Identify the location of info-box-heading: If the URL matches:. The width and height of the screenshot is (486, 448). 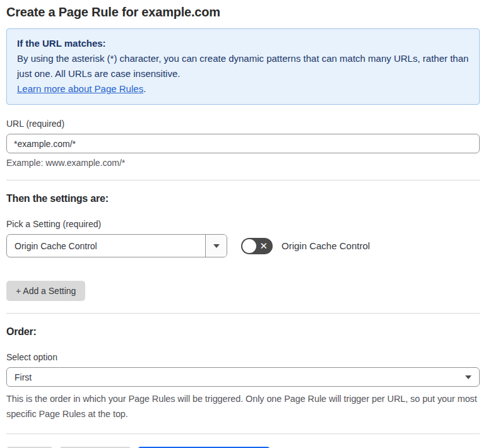
(243, 44).